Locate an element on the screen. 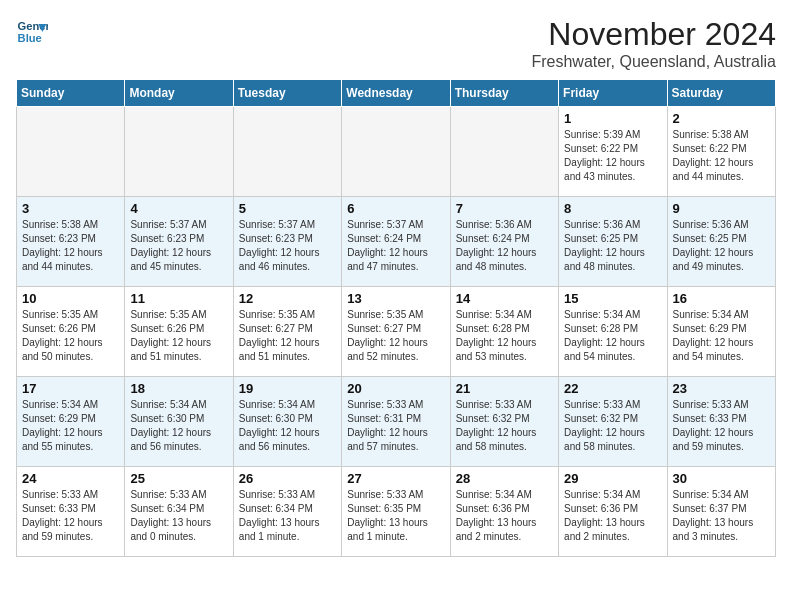 The width and height of the screenshot is (792, 612). calendar-cell: 7Sunrise: 5:36 AM Sunset: 6:24 PM Daylig… is located at coordinates (504, 242).